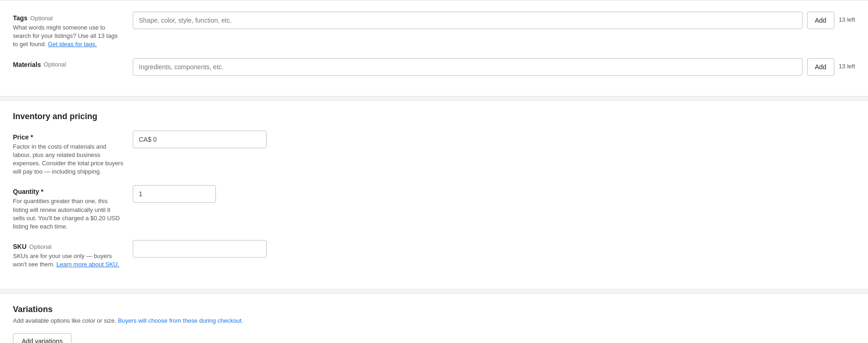  Describe the element at coordinates (494, 194) in the screenshot. I see `quantity-input-col` at that location.